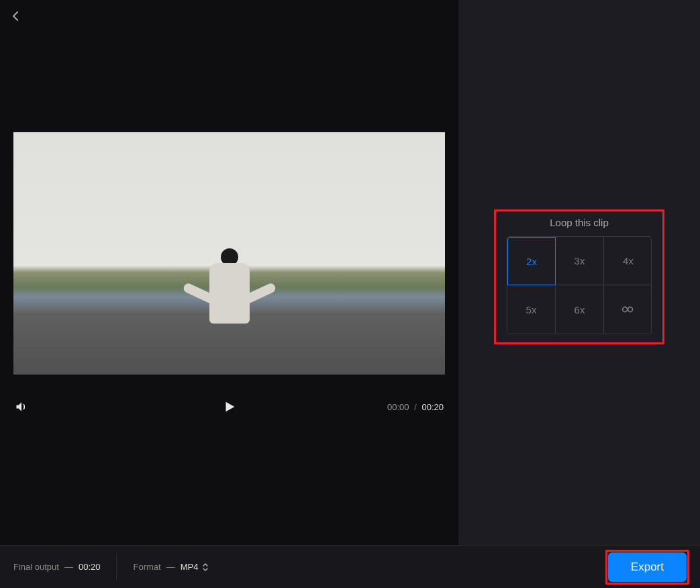  I want to click on loop-option-6x: 6x, so click(580, 309).